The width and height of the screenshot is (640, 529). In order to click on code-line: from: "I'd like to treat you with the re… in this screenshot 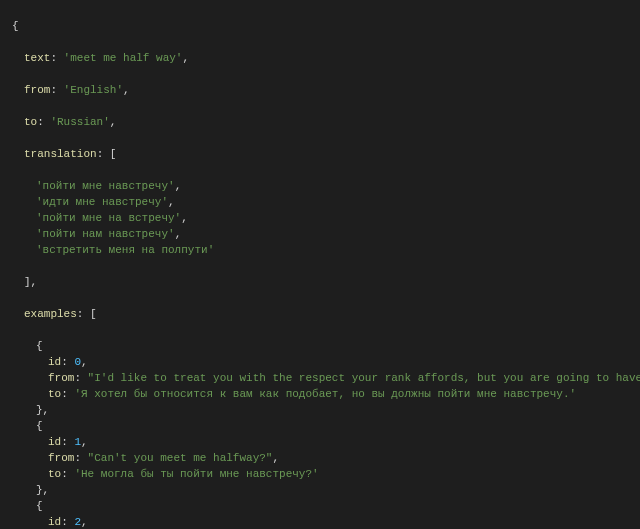, I will do `click(320, 378)`.